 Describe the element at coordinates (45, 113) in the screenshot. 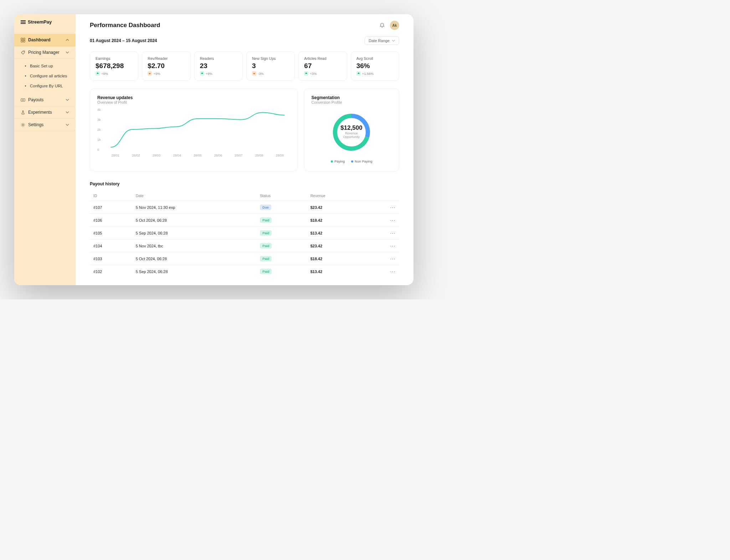

I see `sidebar-item-experiments: Experiments` at that location.